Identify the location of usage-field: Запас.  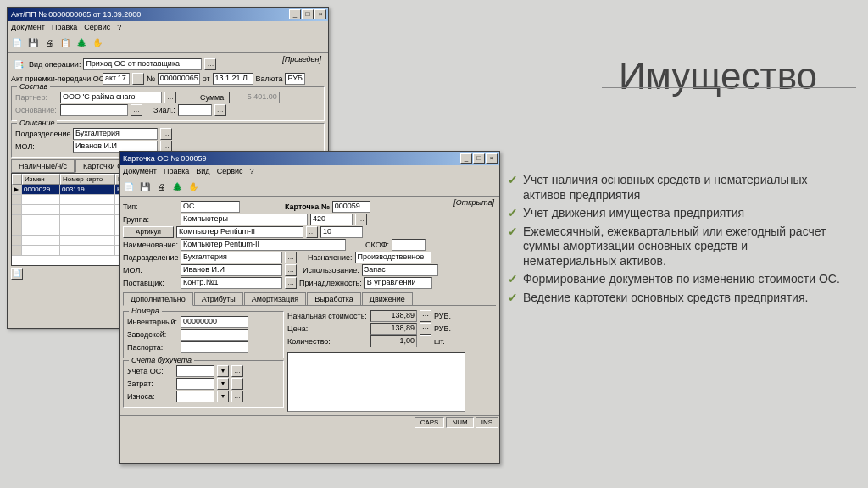
(400, 270).